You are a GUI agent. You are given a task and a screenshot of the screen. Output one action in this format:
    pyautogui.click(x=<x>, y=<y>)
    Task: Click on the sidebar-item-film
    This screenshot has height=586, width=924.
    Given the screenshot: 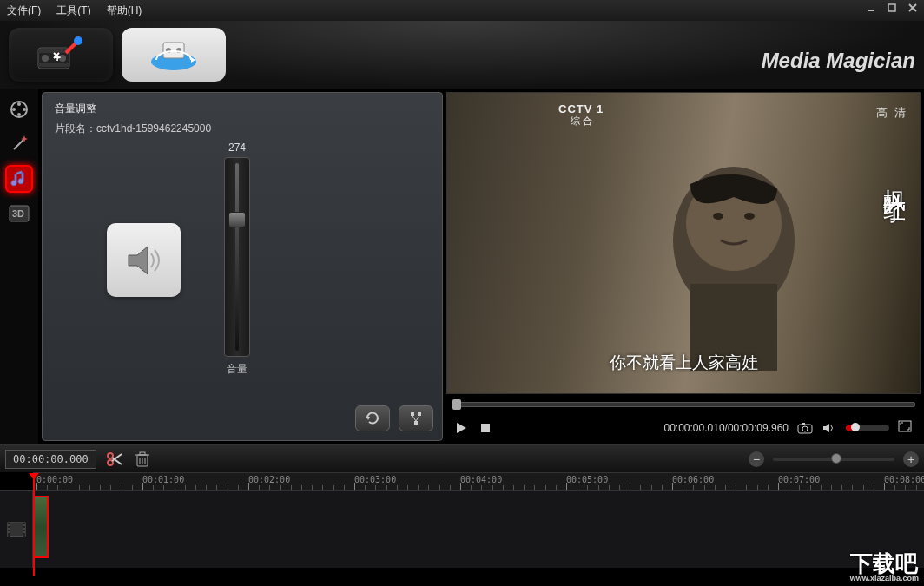 What is the action you would take?
    pyautogui.click(x=19, y=109)
    